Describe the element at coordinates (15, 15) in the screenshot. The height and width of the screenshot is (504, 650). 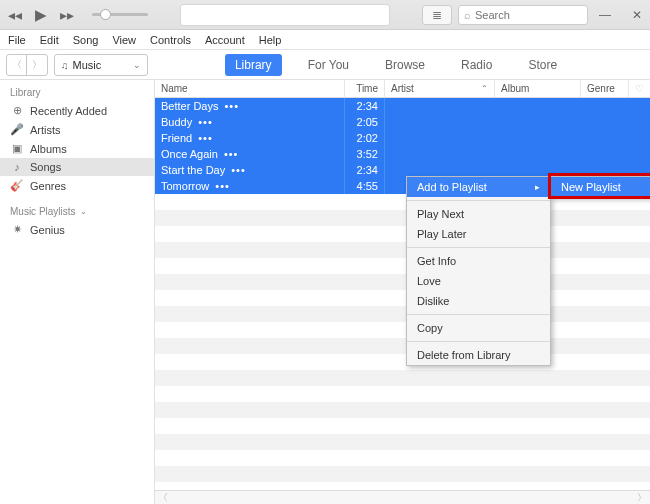
I see `prev-track-button: ◂◂` at that location.